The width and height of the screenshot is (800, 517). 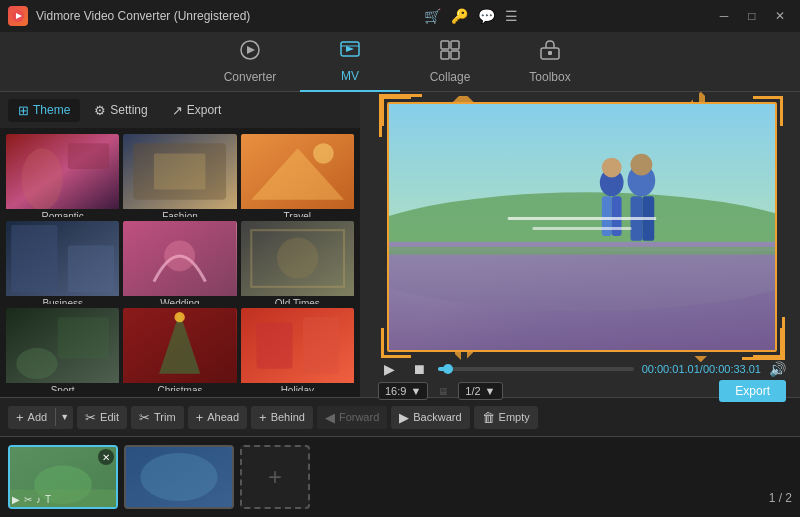 I want to click on panel-tabs: ⊞ Theme ⚙ Setting ↗ Export, so click(x=180, y=110).